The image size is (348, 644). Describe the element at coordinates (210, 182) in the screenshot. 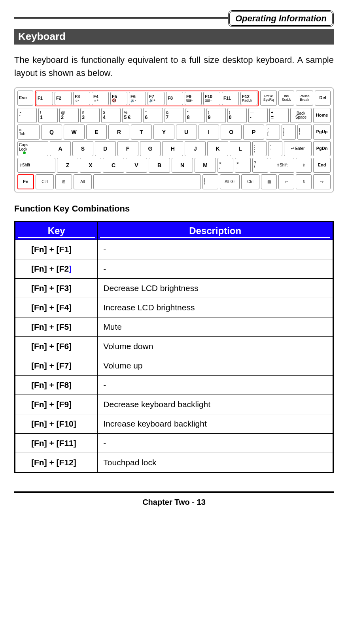

I see `key-backslash: |\` at that location.